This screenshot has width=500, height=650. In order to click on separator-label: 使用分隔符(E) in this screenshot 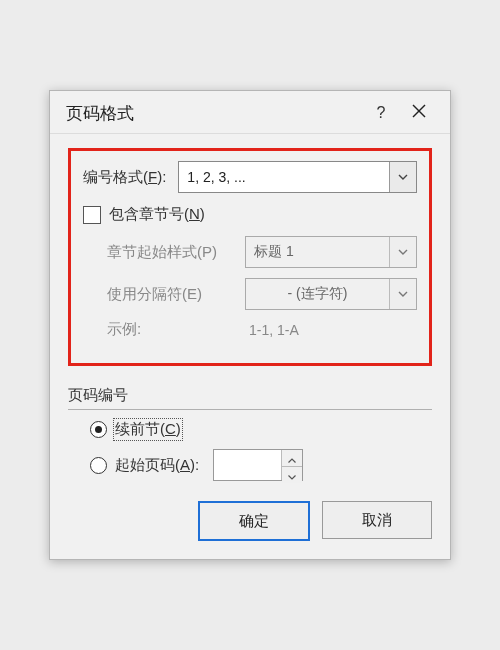, I will do `click(172, 294)`.